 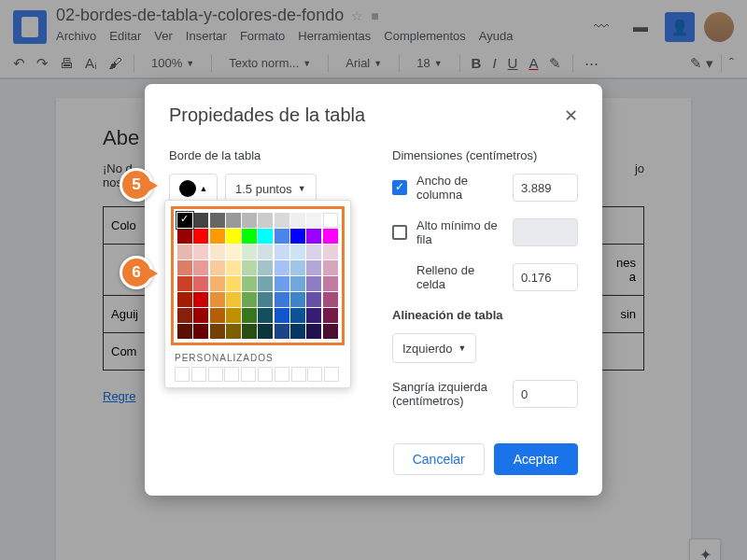 What do you see at coordinates (545, 277) in the screenshot?
I see `cell-padding-input` at bounding box center [545, 277].